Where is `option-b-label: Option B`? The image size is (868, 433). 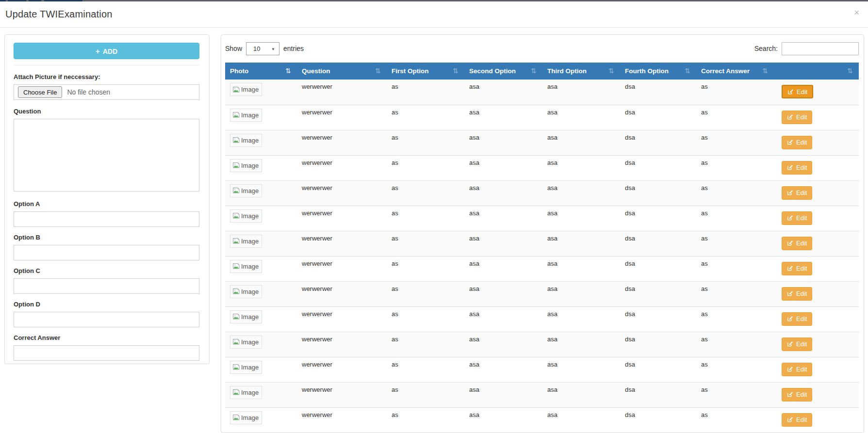
option-b-label: Option B is located at coordinates (107, 238).